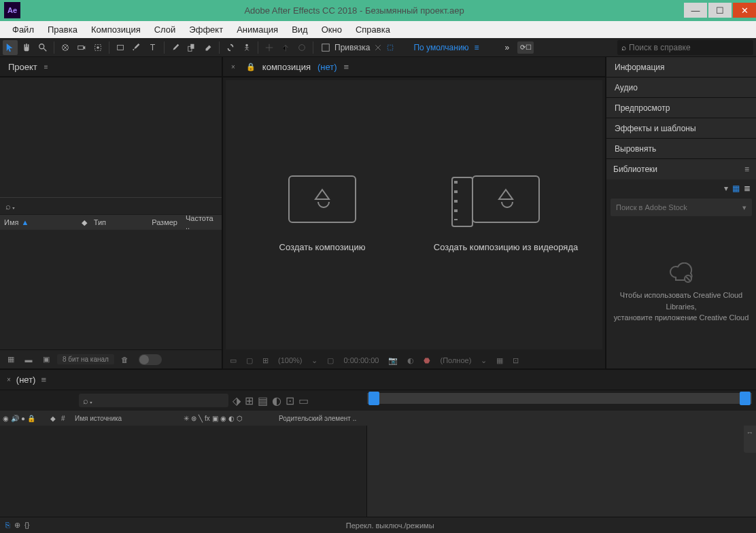 Image resolution: width=756 pixels, height=533 pixels. What do you see at coordinates (250, 360) in the screenshot?
I see `comp-footer-icon2: ▢` at bounding box center [250, 360].